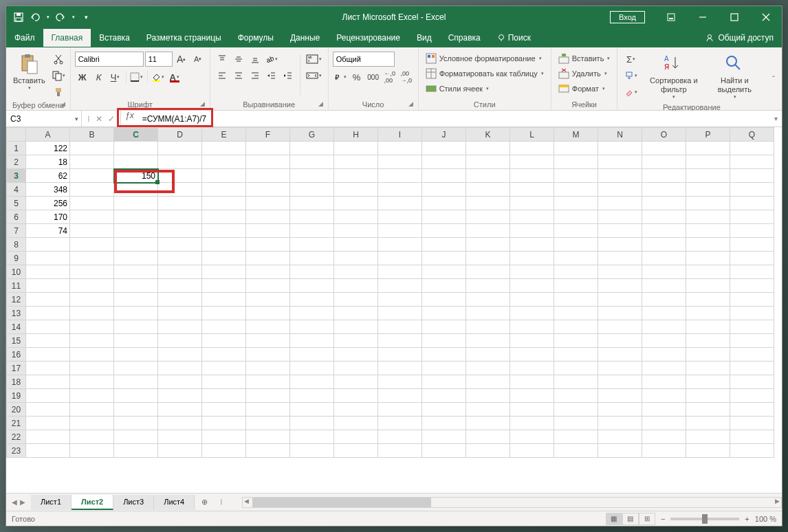 This screenshot has width=788, height=532. Describe the element at coordinates (314, 59) in the screenshot. I see `wrap-text-button: abc▾` at that location.